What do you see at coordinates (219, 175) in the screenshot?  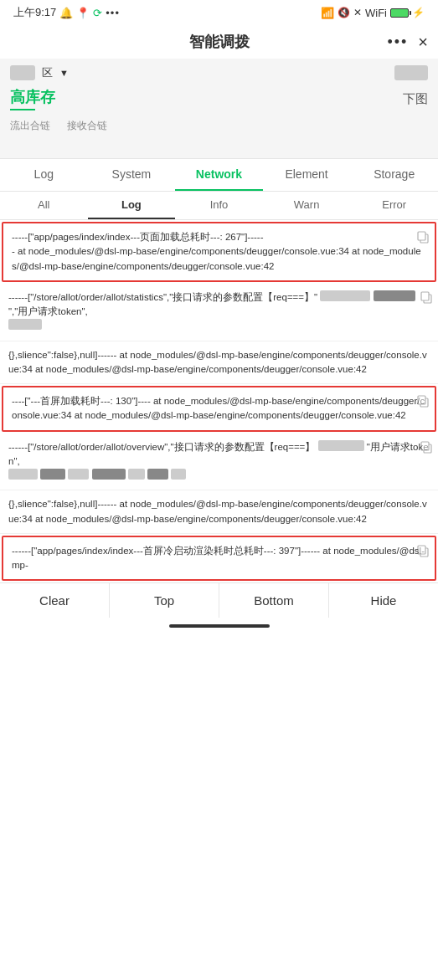 I see `tab-network: Network` at bounding box center [219, 175].